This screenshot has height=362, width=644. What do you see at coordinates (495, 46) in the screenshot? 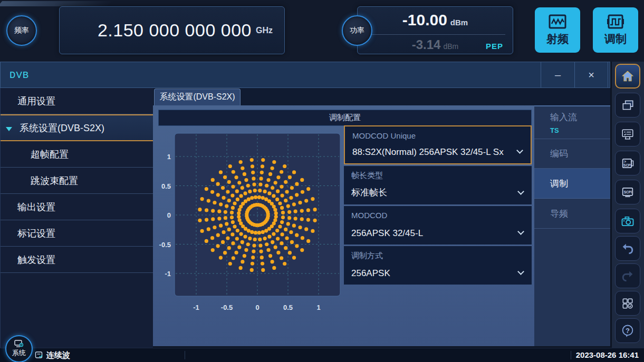
I see `pep-label: PEP` at bounding box center [495, 46].